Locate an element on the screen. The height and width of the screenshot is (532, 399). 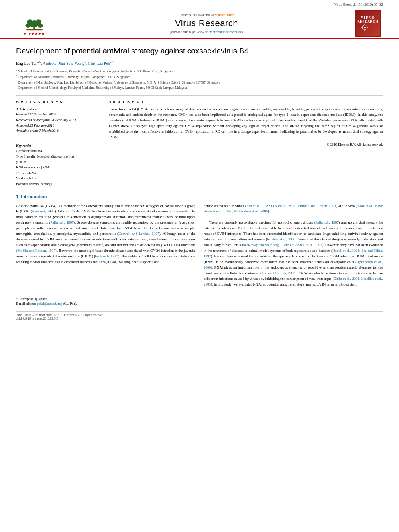
keywords-label: Keywords: is located at coordinates (23, 146).